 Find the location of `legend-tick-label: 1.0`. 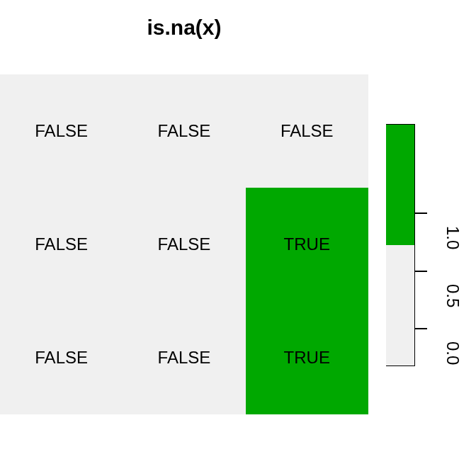

legend-tick-label: 1.0 is located at coordinates (453, 238).